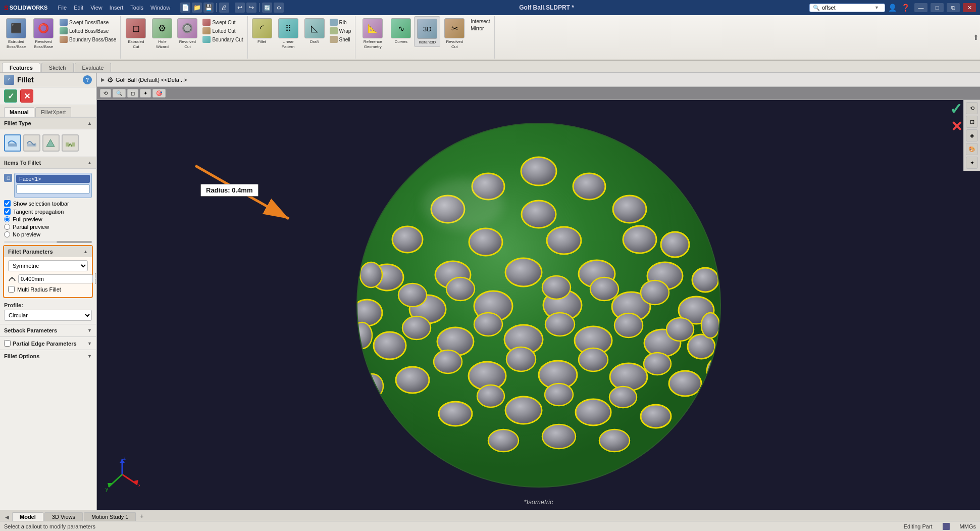 This screenshot has width=980, height=531. I want to click on rendering-button: ✦, so click(972, 163).